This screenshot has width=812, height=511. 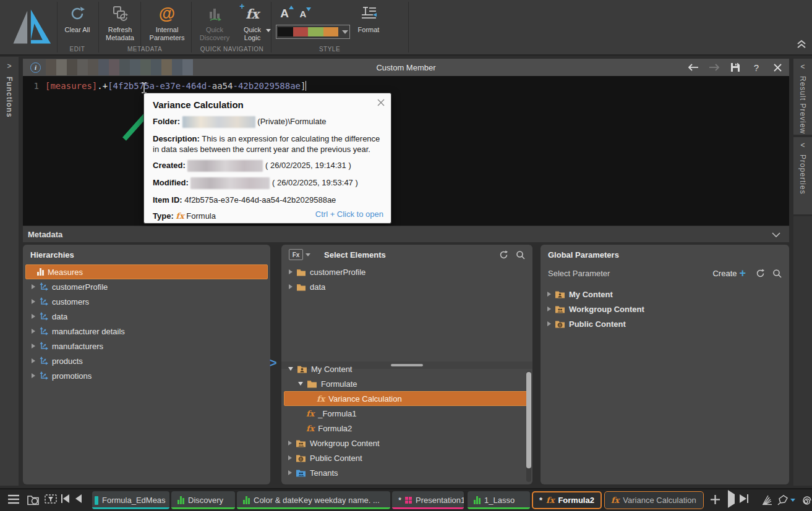 What do you see at coordinates (147, 316) in the screenshot?
I see `hierarchy-item-data: data` at bounding box center [147, 316].